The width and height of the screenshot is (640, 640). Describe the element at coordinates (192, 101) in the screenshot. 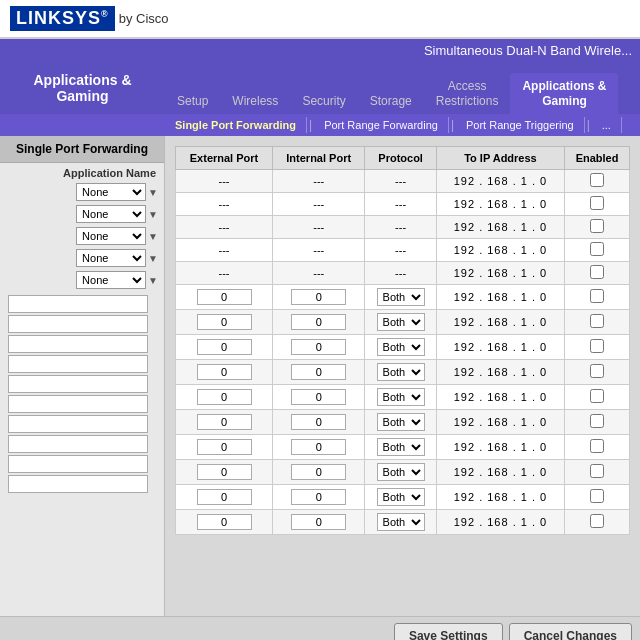

I see `tab-setup: Setup` at that location.